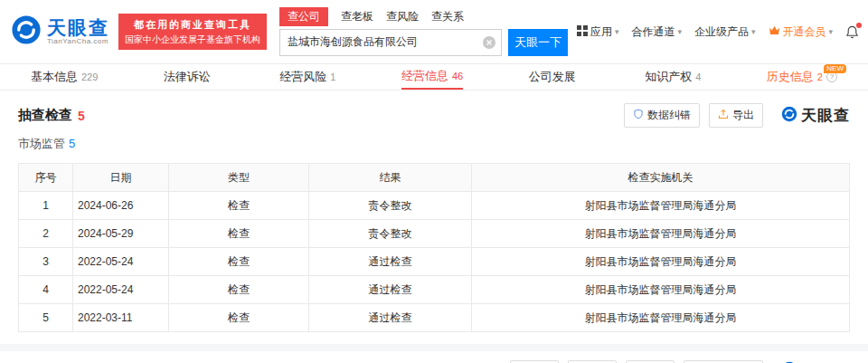 This screenshot has width=868, height=363. I want to click on table-row: 1 2024-06-26 检查 责令整改 射阳县市场监督管理局海通分局, so click(434, 206).